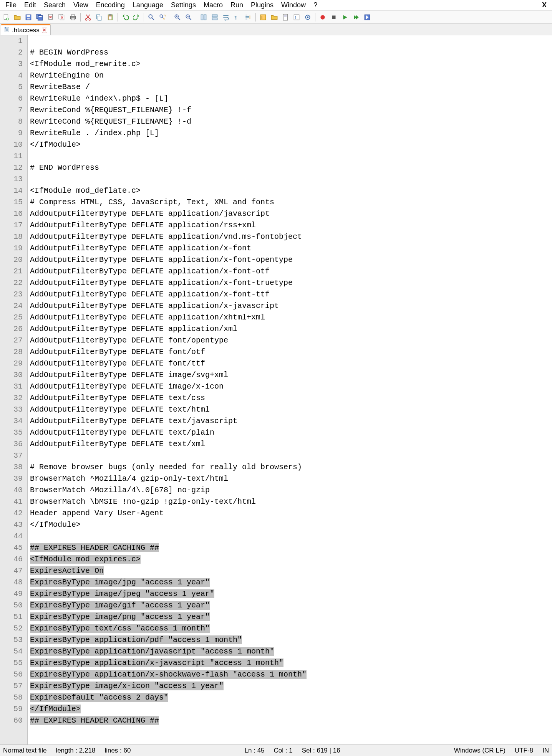 The image size is (552, 756). I want to click on print-icon, so click(73, 17).